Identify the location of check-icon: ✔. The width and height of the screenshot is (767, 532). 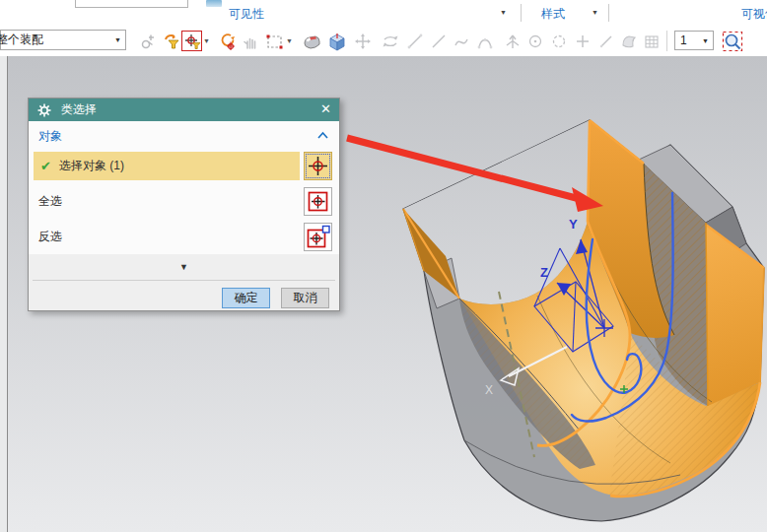
(45, 166).